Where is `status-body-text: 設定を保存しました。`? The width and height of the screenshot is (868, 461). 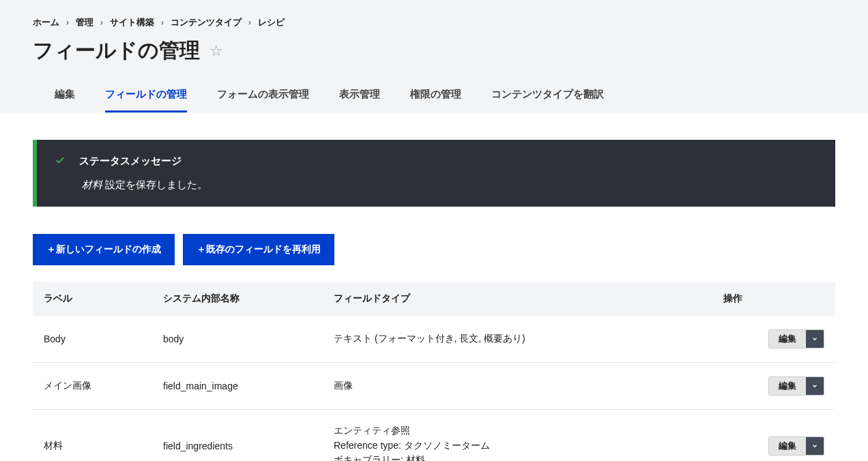 status-body-text: 設定を保存しました。 is located at coordinates (155, 184).